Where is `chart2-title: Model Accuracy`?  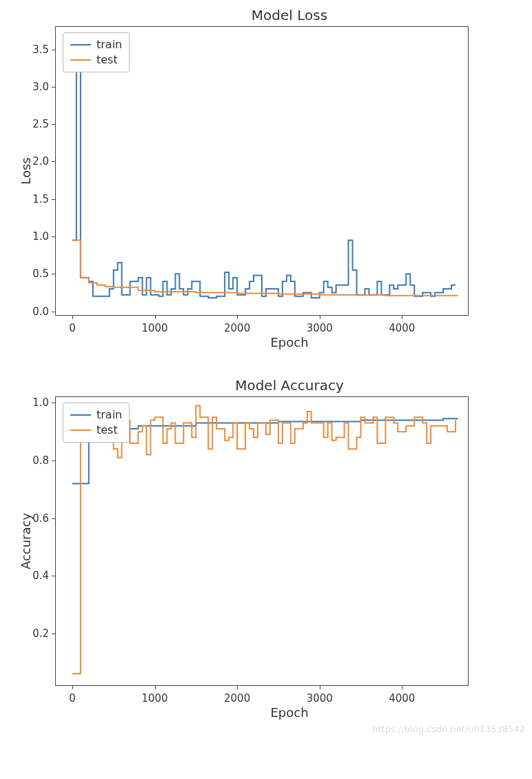
chart2-title: Model Accuracy is located at coordinates (289, 385).